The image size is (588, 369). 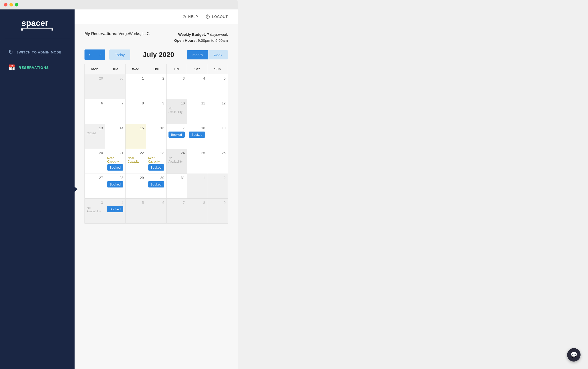 What do you see at coordinates (190, 17) in the screenshot?
I see `help-button: ⊙ HELP` at bounding box center [190, 17].